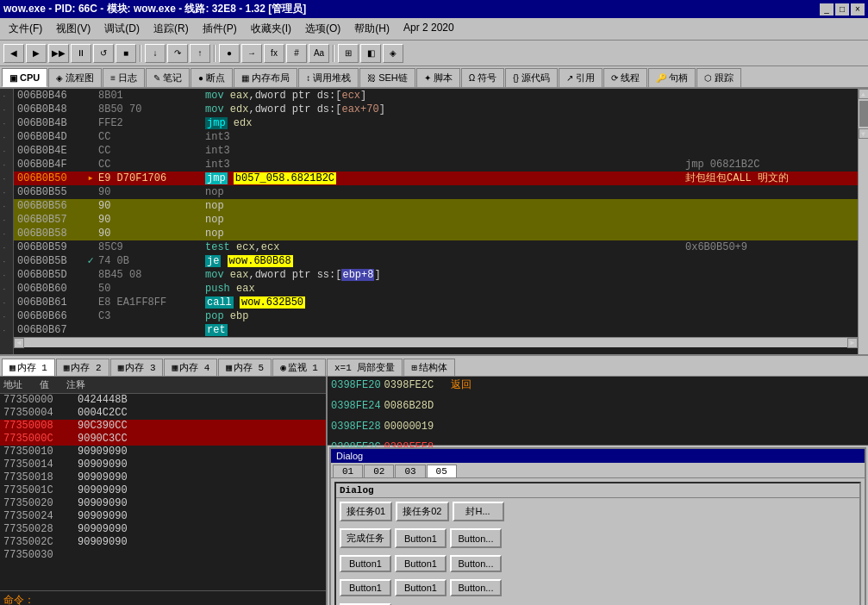 This screenshot has height=605, width=868. Describe the element at coordinates (842, 9) in the screenshot. I see `maximize-button: □` at that location.